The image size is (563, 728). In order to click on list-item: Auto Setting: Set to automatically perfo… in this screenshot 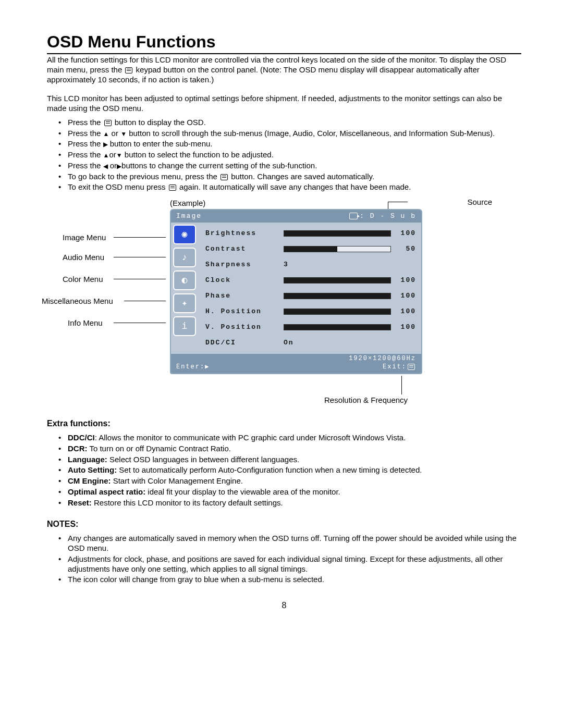, I will do `click(284, 470)`.